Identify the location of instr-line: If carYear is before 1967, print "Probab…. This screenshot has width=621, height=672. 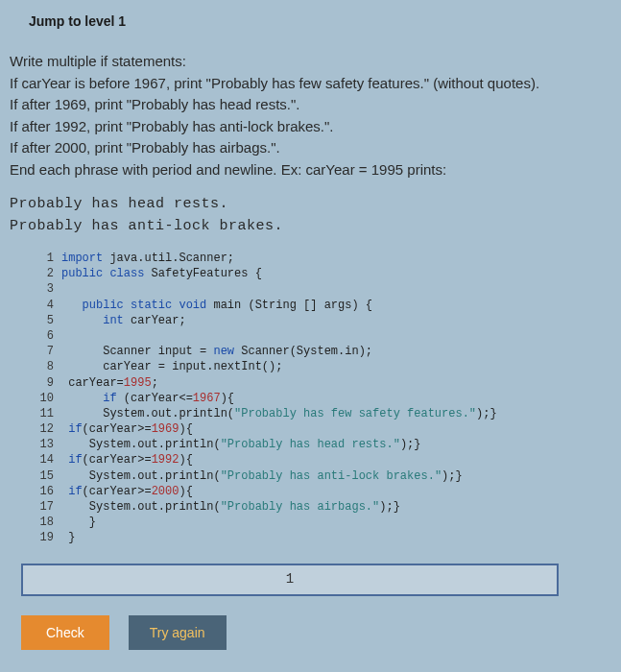
(311, 84).